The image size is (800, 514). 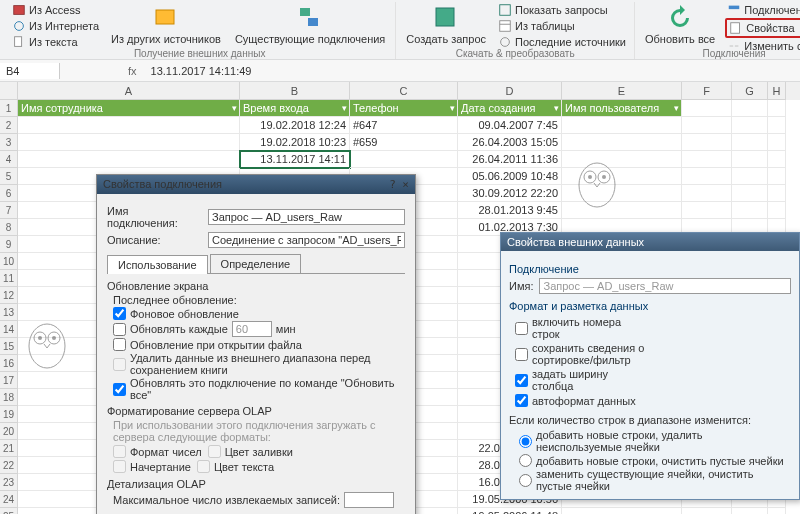 What do you see at coordinates (9, 262) in the screenshot?
I see `row-header: 10` at bounding box center [9, 262].